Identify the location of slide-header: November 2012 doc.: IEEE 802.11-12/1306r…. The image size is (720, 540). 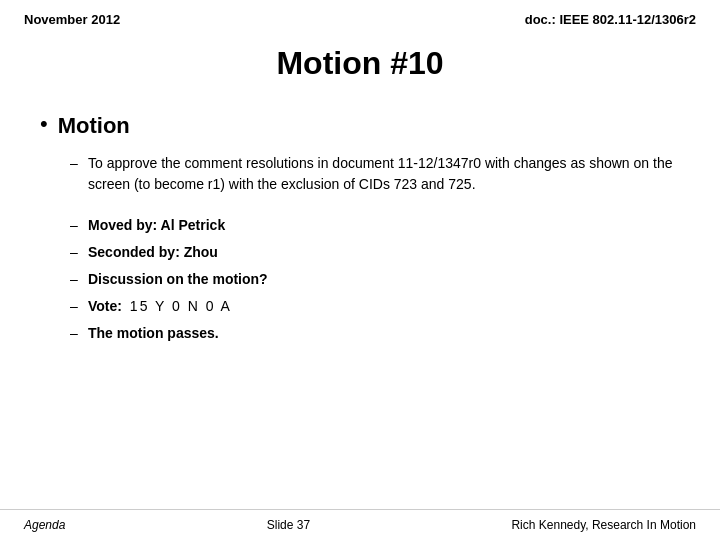
(360, 18).